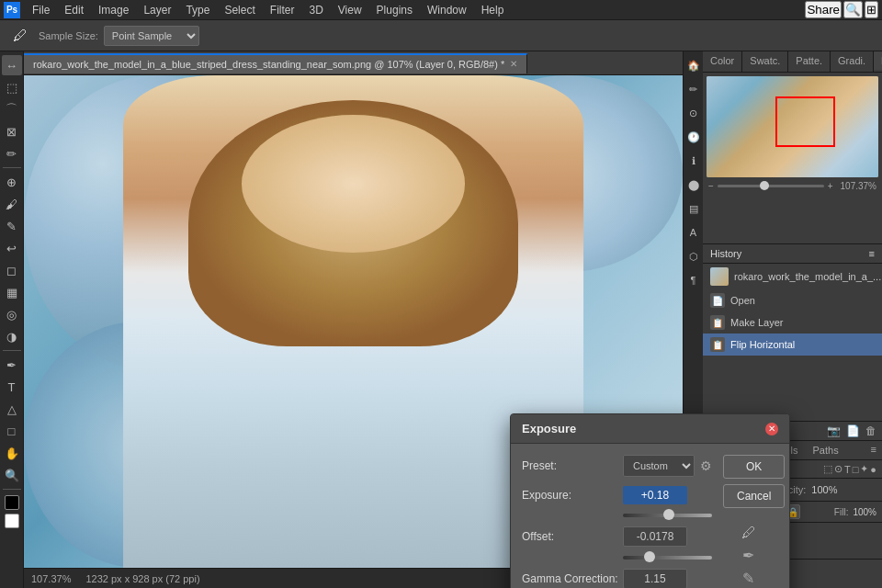  Describe the element at coordinates (853, 9) in the screenshot. I see `search-icon: 🔍` at that location.